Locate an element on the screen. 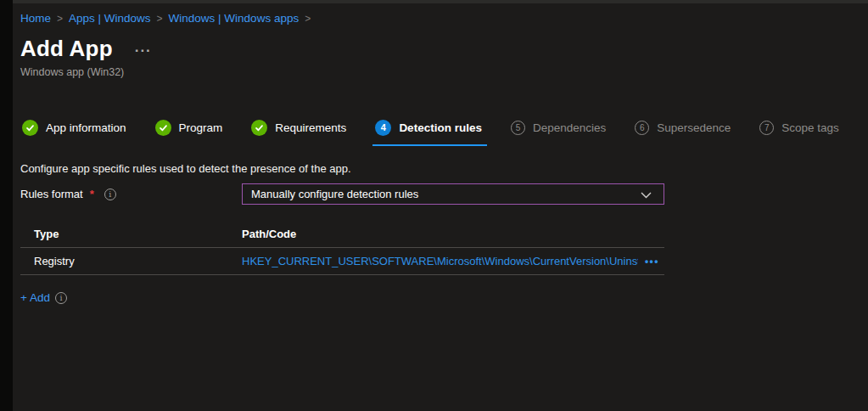 This screenshot has height=411, width=868. column-header-path: Path/Code is located at coordinates (453, 234).